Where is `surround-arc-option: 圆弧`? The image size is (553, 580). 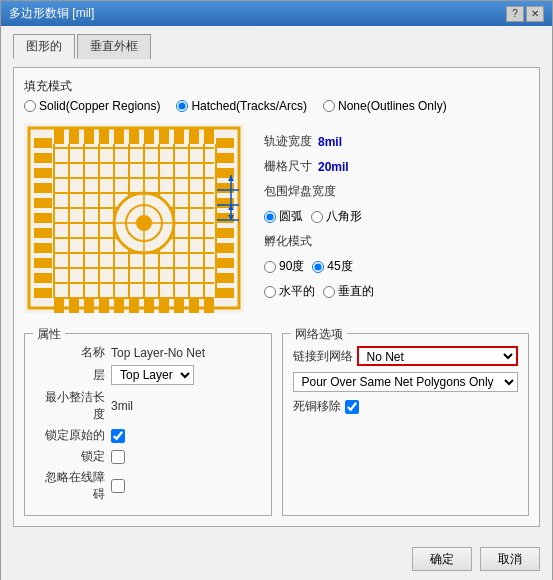
surround-arc-option: 圆弧 is located at coordinates (284, 216).